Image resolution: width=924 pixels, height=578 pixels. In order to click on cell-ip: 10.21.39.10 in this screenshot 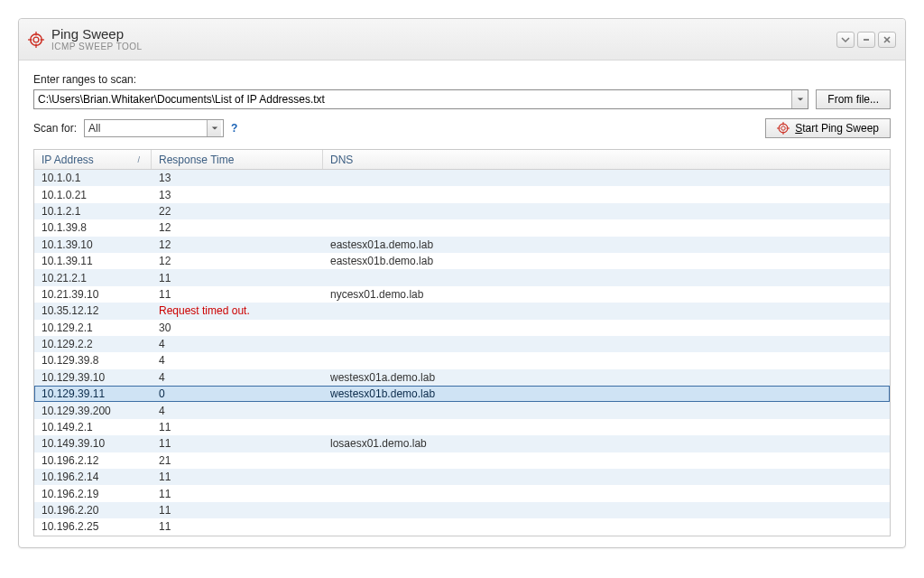, I will do `click(93, 294)`.